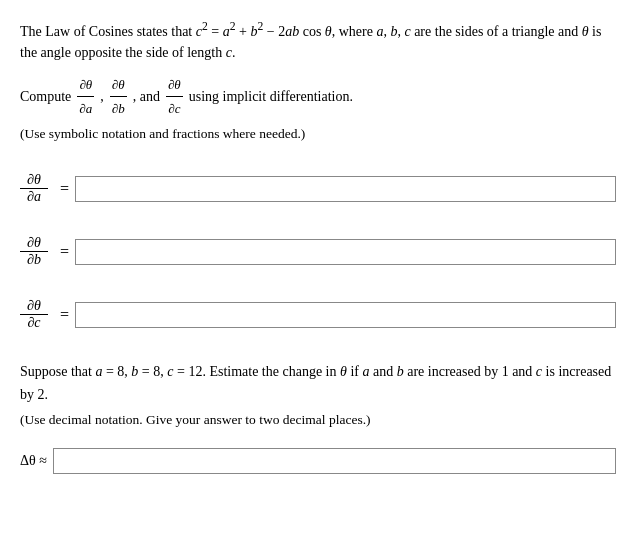 Image resolution: width=636 pixels, height=533 pixels. Describe the element at coordinates (318, 461) in the screenshot. I see `delta-row: Δθ ≈` at that location.